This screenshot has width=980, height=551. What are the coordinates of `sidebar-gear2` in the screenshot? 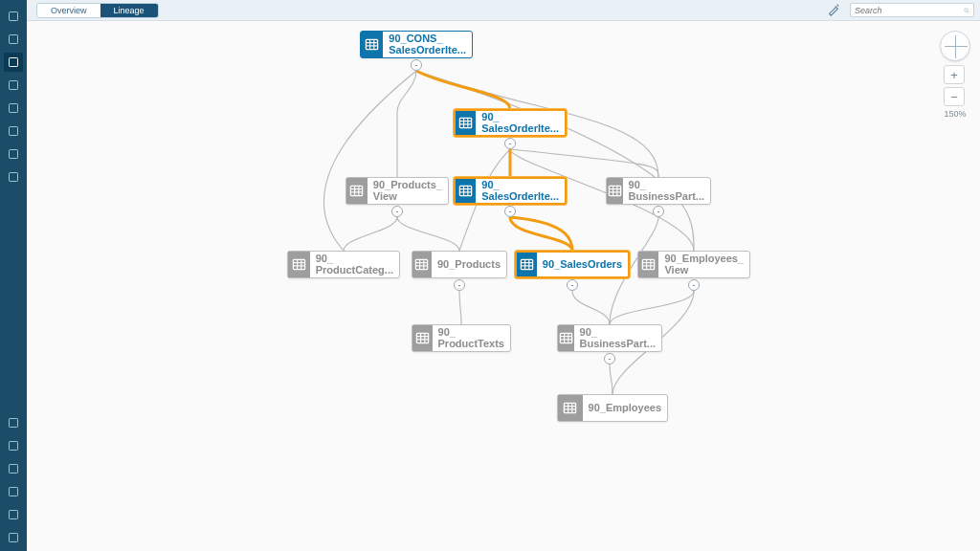 It's located at (13, 131).